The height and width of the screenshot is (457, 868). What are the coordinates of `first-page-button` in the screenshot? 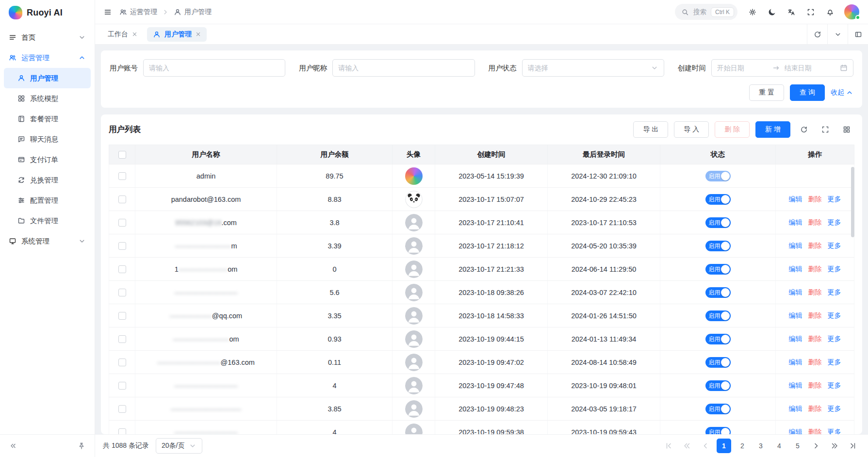 It's located at (669, 446).